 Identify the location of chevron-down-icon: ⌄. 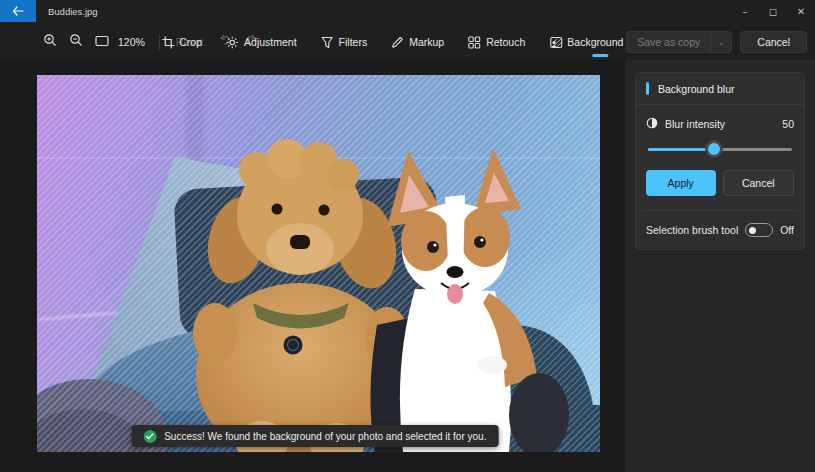
(721, 42).